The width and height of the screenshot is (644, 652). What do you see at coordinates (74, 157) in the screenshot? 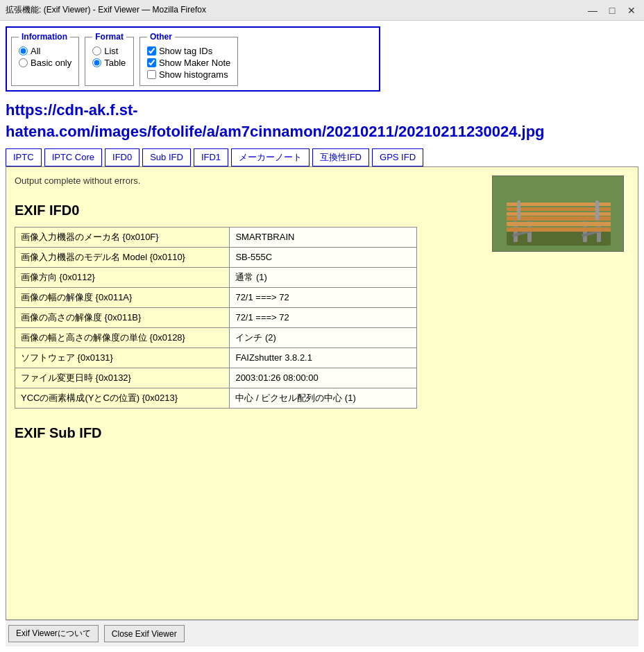
I see `tab-iptc-core: IPTC Core` at bounding box center [74, 157].